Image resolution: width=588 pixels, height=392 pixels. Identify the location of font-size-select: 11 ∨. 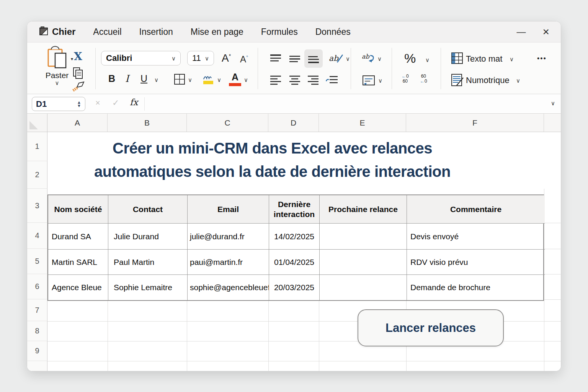
(201, 58).